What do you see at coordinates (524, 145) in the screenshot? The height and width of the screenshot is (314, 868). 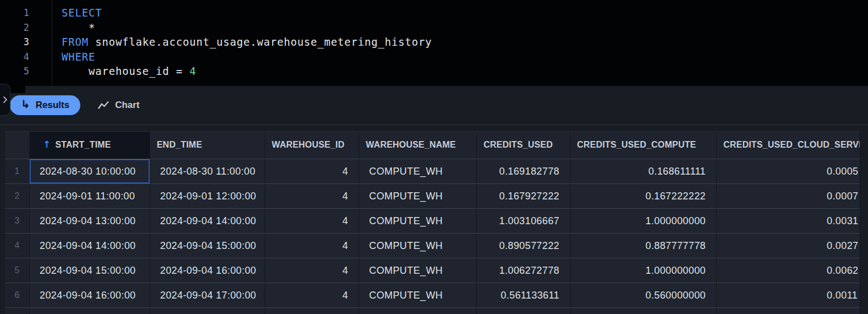 I see `column-header-credits_used: CREDITS_USED` at bounding box center [524, 145].